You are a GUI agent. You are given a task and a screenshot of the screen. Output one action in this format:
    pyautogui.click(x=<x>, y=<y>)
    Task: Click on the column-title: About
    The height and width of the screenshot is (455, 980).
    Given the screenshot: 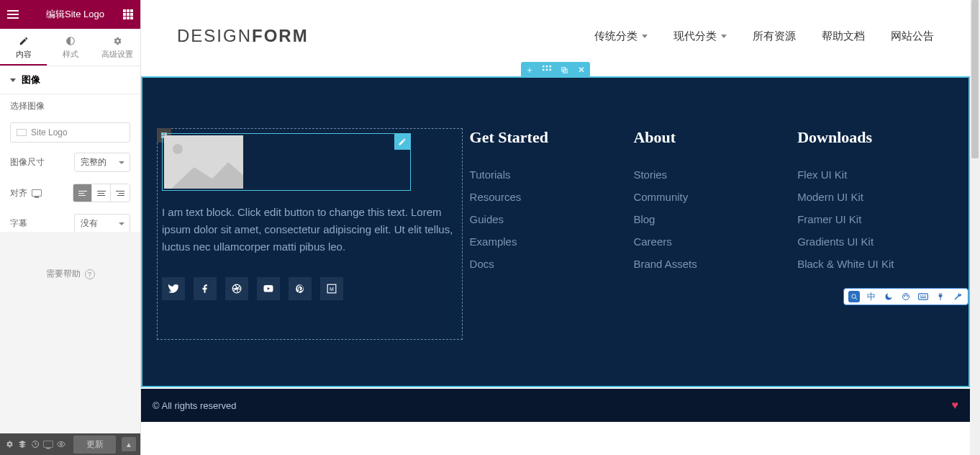 What is the action you would take?
    pyautogui.click(x=712, y=138)
    